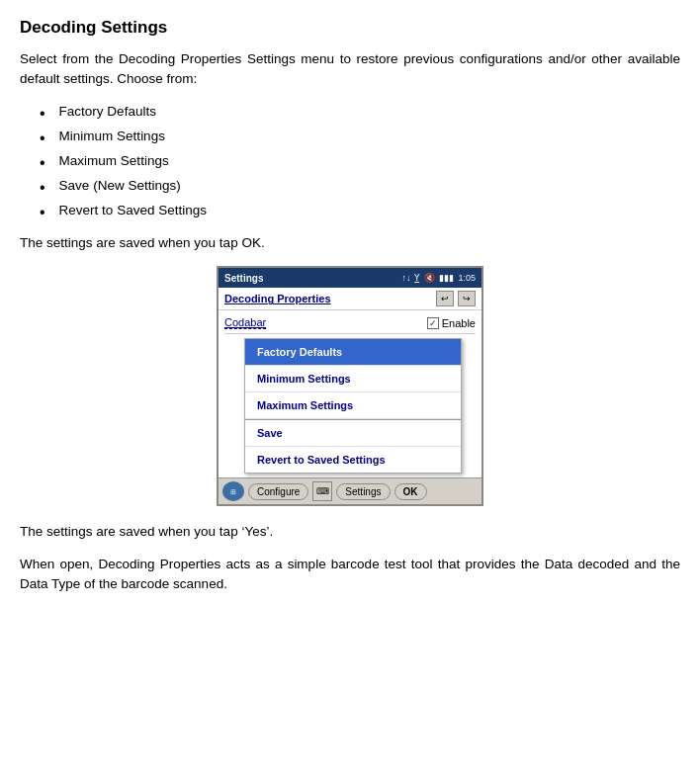 This screenshot has height=778, width=700. What do you see at coordinates (353, 352) in the screenshot?
I see `menu-item-factory-defaults: Factory Defaults` at bounding box center [353, 352].